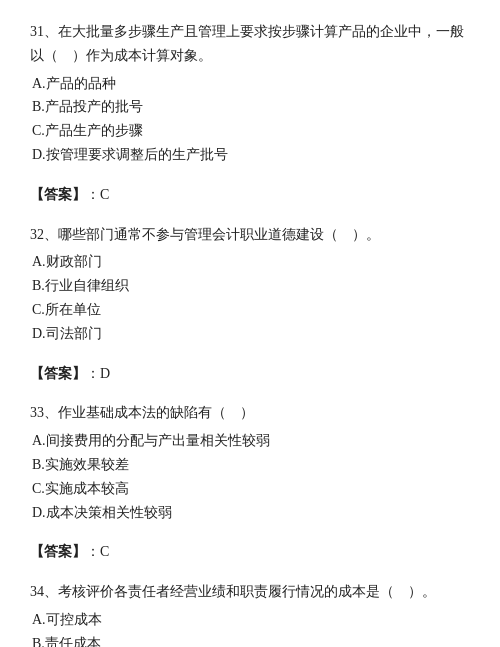 The image size is (500, 647). Describe the element at coordinates (251, 334) in the screenshot. I see `question-32-option-d: D.司法部门` at that location.